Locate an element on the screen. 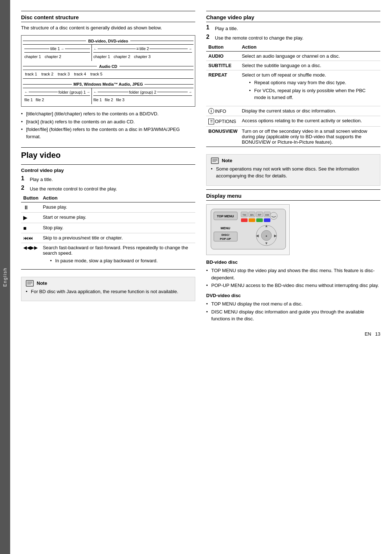 The width and height of the screenshot is (392, 554). display-menu-section: Display menu TOP MENU is located at coordinates (293, 256).